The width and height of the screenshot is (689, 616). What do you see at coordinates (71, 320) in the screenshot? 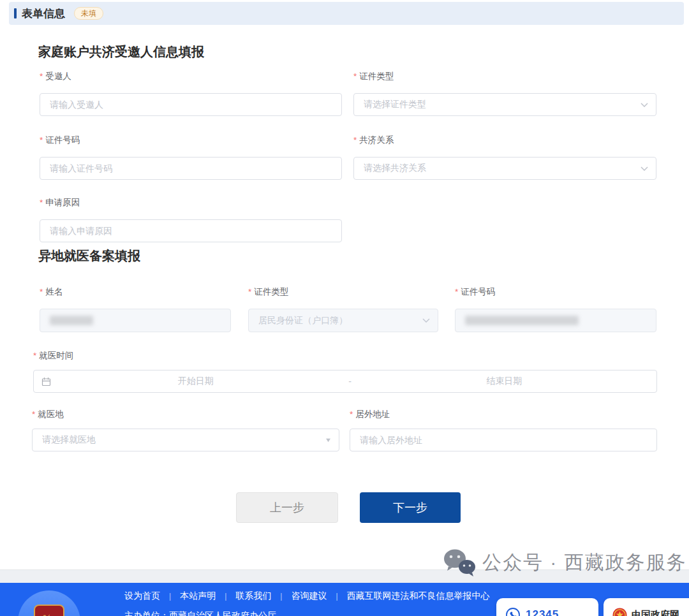
I see `redacted-name-value` at bounding box center [71, 320].